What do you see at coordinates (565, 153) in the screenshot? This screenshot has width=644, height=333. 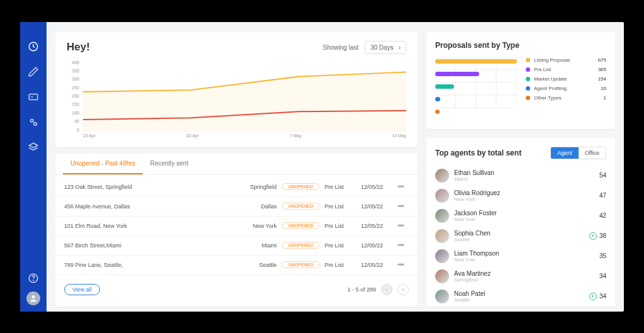 I see `toggle-agent: Agent` at bounding box center [565, 153].